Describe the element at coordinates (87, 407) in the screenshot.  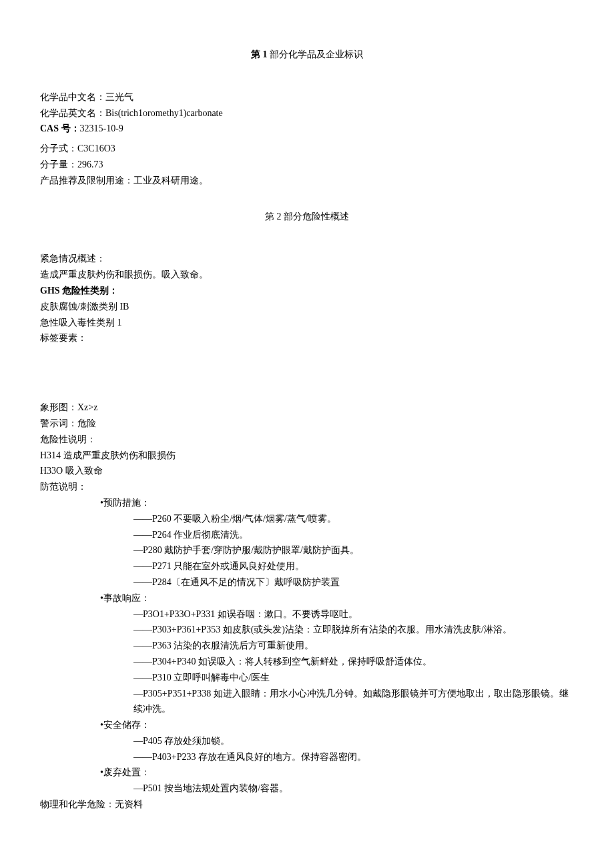
I see `pictogram-value: Xz>z` at that location.